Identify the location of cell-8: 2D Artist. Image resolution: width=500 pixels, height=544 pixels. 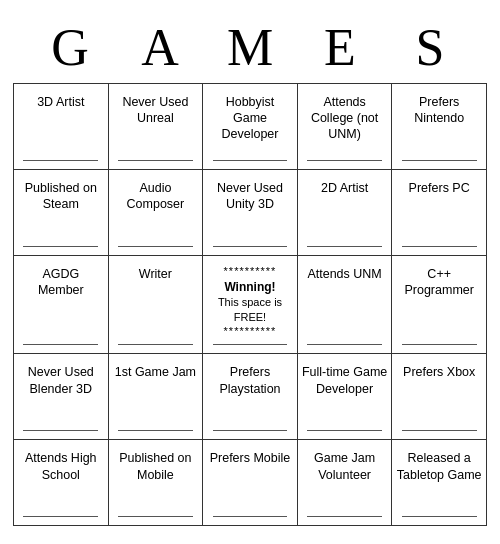
(346, 213).